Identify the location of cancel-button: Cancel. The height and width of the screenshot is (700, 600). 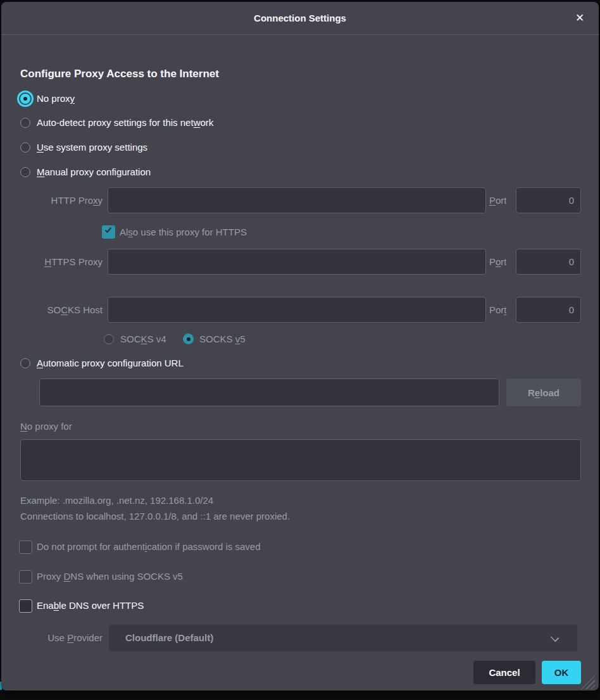
(504, 672).